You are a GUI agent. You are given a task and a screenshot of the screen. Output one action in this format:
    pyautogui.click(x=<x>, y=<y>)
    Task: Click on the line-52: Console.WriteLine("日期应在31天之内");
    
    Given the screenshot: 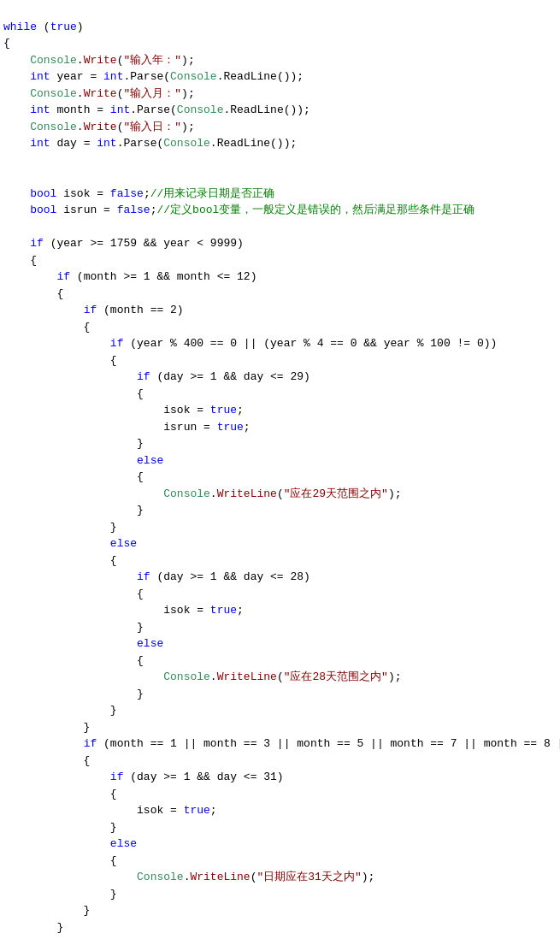 What is the action you would take?
    pyautogui.click(x=189, y=877)
    